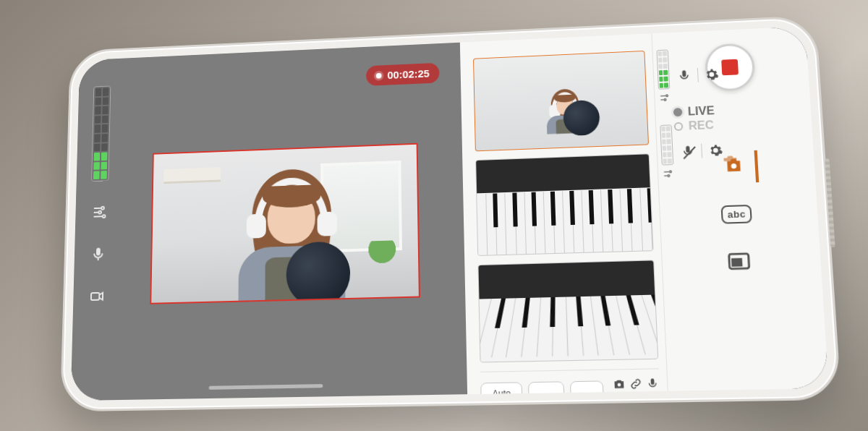 This screenshot has width=868, height=431. Describe the element at coordinates (97, 296) in the screenshot. I see `video-camera-icon` at that location.